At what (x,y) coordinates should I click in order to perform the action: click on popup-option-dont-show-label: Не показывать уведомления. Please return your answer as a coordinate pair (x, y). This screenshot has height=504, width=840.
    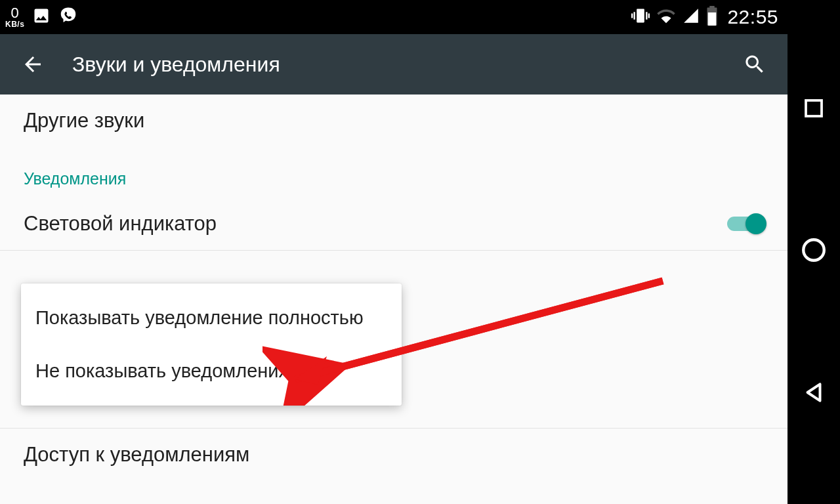
    Looking at the image, I should click on (162, 371).